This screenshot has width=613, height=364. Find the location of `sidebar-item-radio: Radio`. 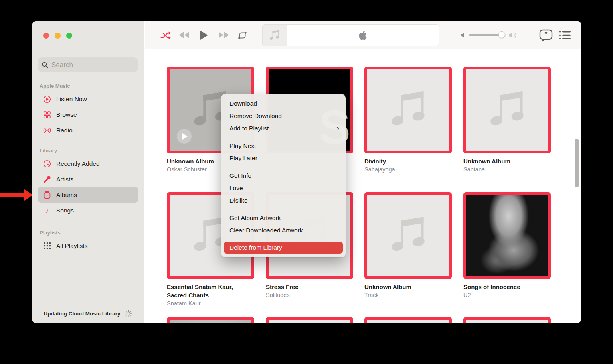

sidebar-item-radio: Radio is located at coordinates (88, 130).